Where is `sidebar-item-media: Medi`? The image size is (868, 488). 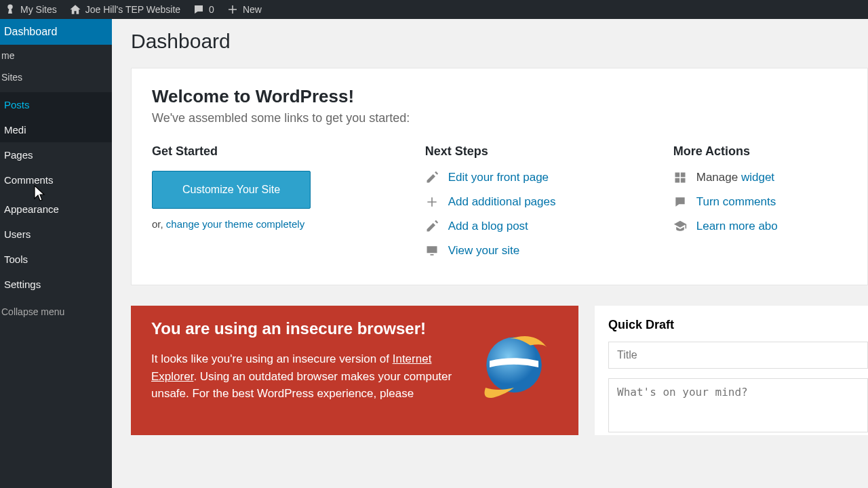
sidebar-item-media: Medi is located at coordinates (56, 130).